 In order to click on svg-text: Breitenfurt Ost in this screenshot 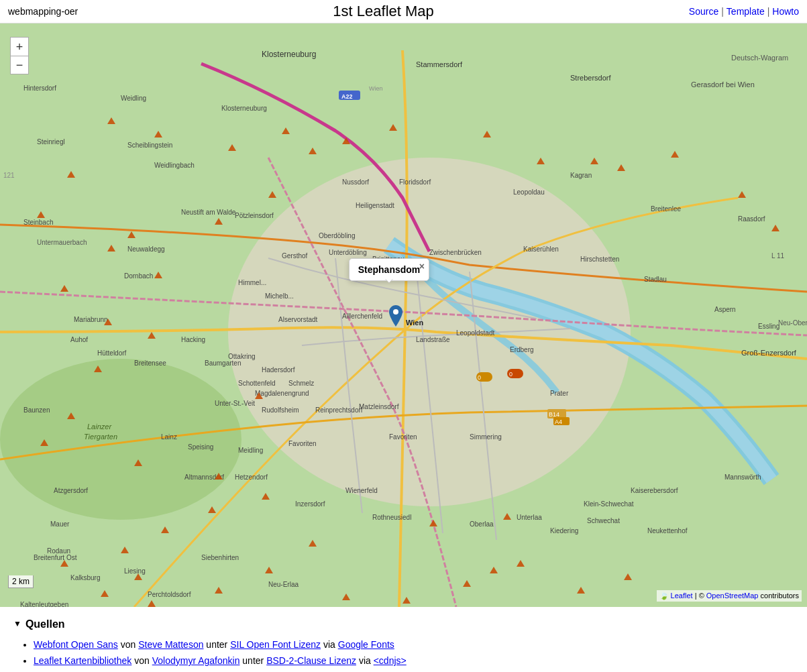, I will do `click(55, 558)`.